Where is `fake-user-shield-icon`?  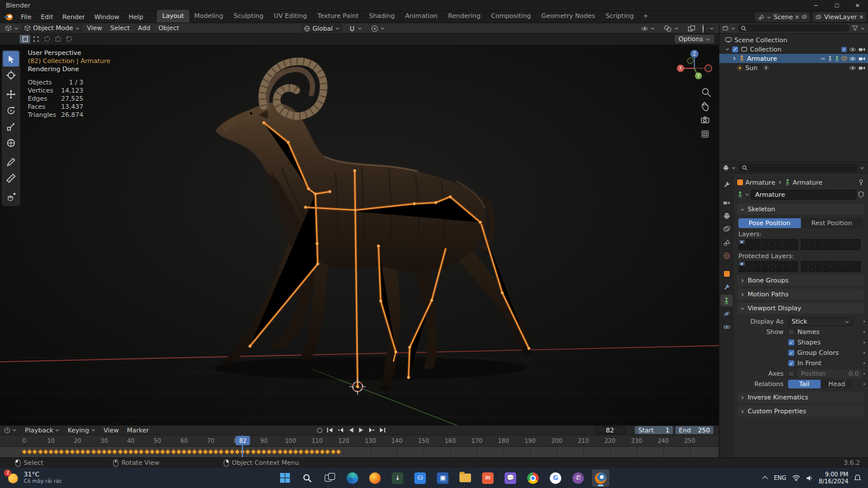
fake-user-shield-icon is located at coordinates (861, 195).